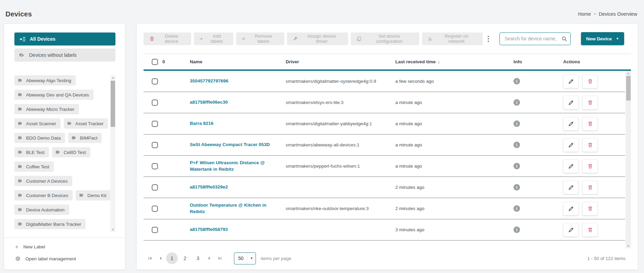 This screenshot has height=273, width=644. I want to click on delete-device-button: Delete device, so click(167, 39).